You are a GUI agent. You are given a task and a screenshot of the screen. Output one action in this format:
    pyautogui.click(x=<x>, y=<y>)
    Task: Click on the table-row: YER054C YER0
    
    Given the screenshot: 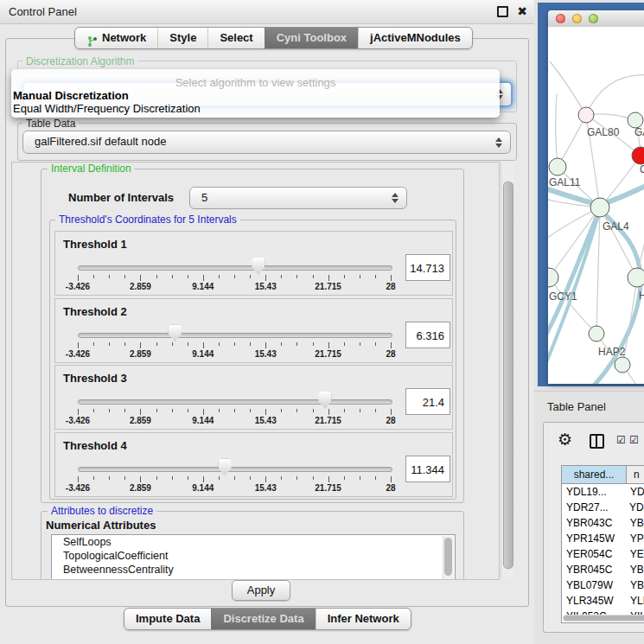 What is the action you would take?
    pyautogui.click(x=603, y=554)
    